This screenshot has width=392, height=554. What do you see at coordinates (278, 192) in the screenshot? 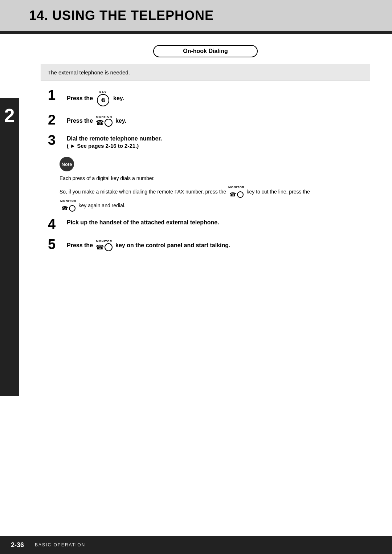
I see `note-p2b-text: key to cut the line, press the` at bounding box center [278, 192].